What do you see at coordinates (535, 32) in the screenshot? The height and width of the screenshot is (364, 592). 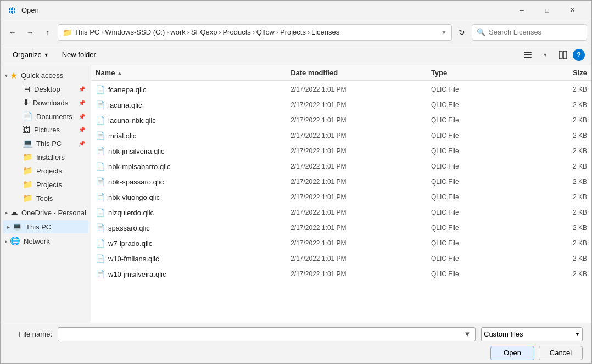 I see `search-input` at bounding box center [535, 32].